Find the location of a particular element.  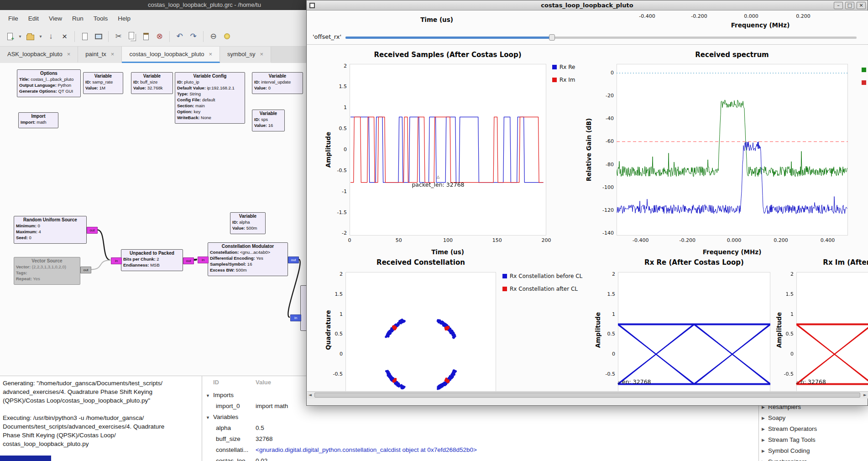

block-param: Value: 0 is located at coordinates (277, 88).